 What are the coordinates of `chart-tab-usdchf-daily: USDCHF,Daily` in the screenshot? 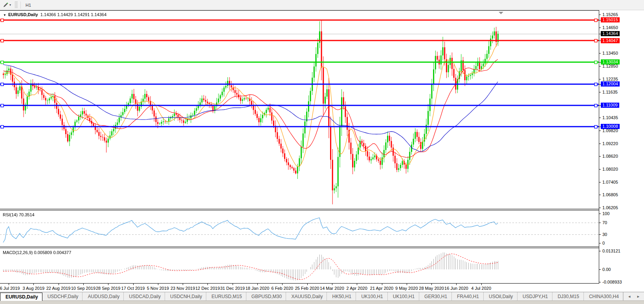 It's located at (63, 297).